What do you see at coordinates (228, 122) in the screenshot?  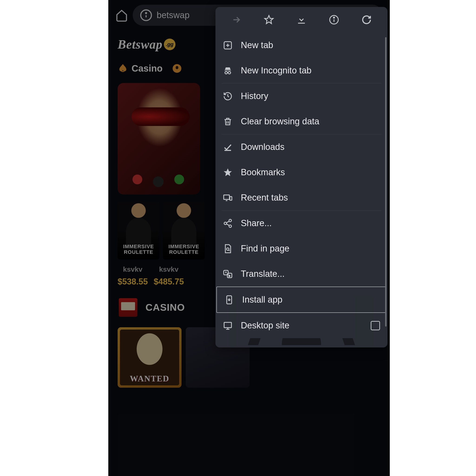 I see `trash-icon` at bounding box center [228, 122].